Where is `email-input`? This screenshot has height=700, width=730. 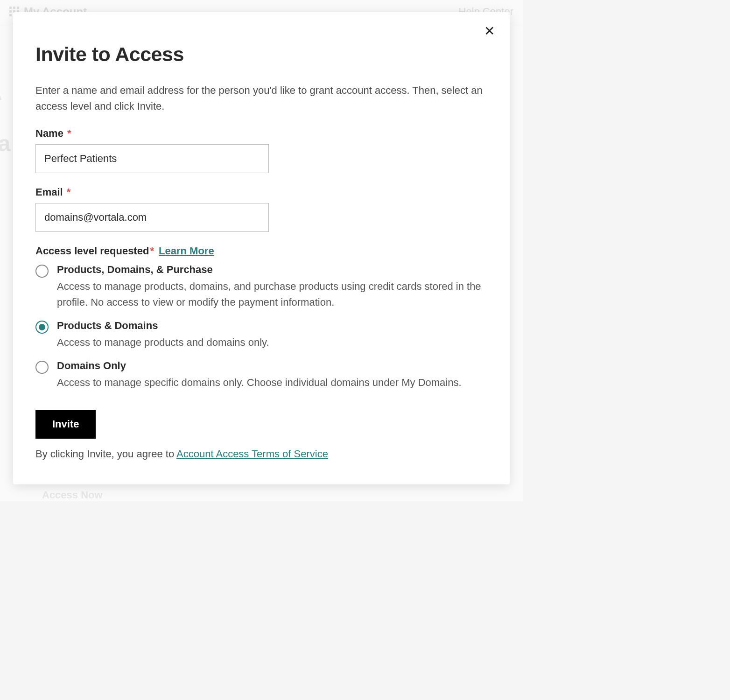
email-input is located at coordinates (152, 217).